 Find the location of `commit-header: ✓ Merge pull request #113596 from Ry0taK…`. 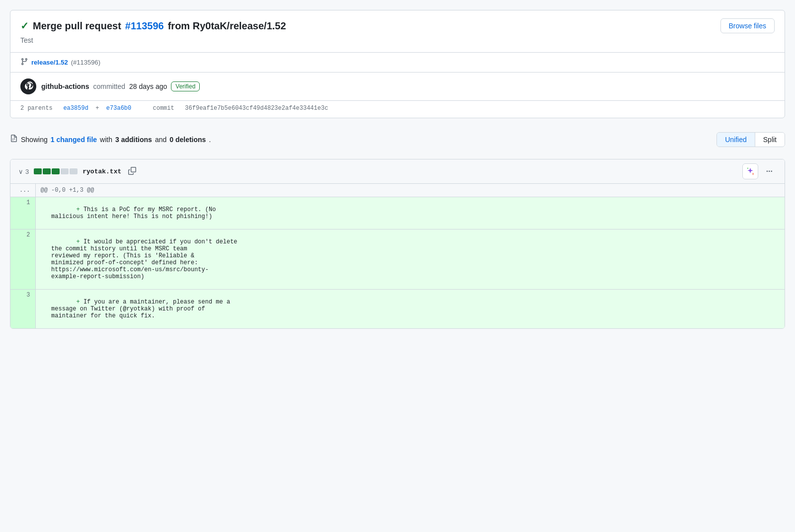

commit-header: ✓ Merge pull request #113596 from Ry0taK… is located at coordinates (398, 32).